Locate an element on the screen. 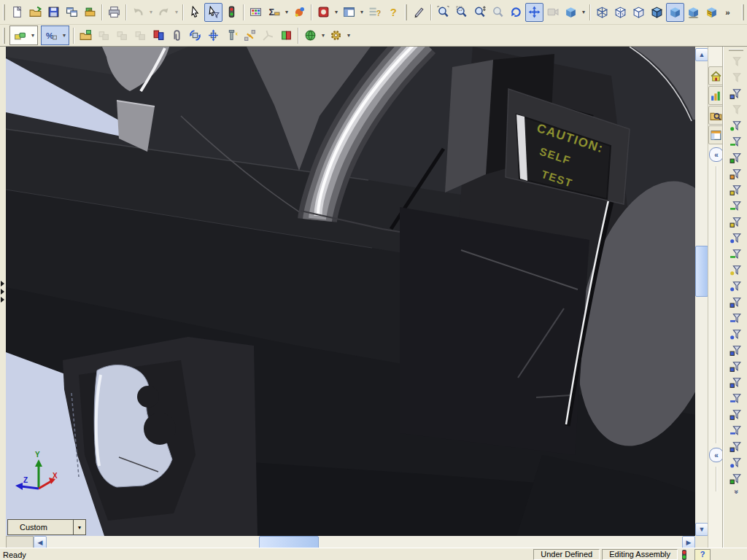  filter-geometric-tolerances-button is located at coordinates (736, 446).